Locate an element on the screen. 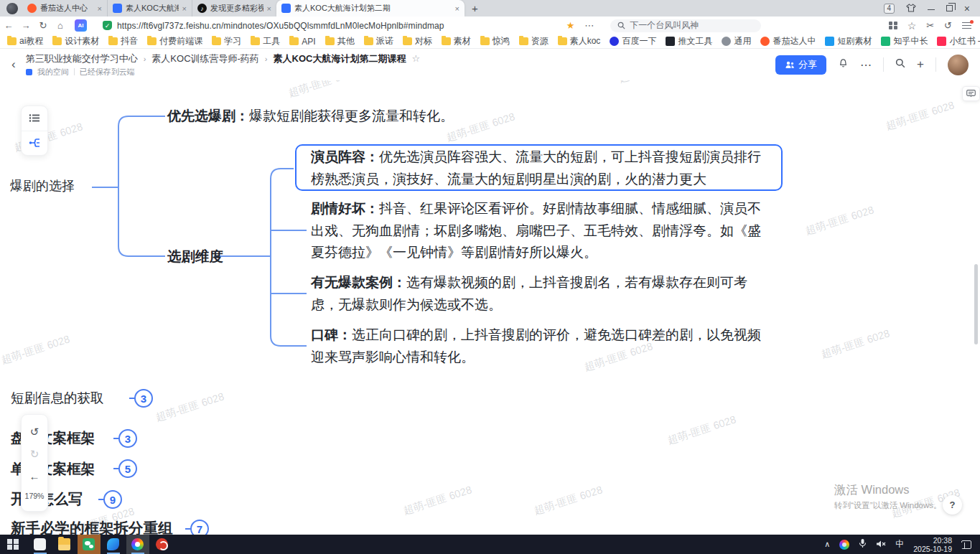  bookmark-item: 抖音 is located at coordinates (123, 42).